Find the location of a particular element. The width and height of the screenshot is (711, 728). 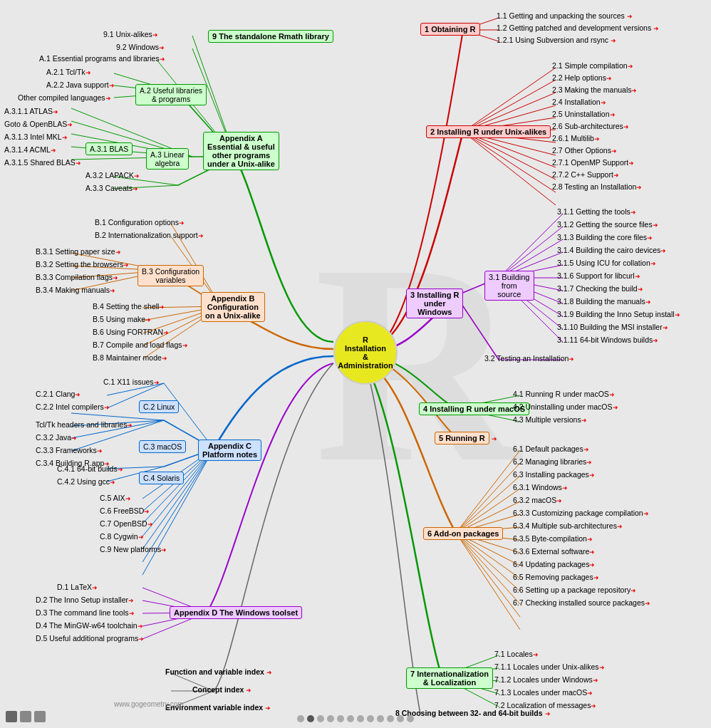

node-c9: C.9 New platforms➜ is located at coordinates (133, 549).